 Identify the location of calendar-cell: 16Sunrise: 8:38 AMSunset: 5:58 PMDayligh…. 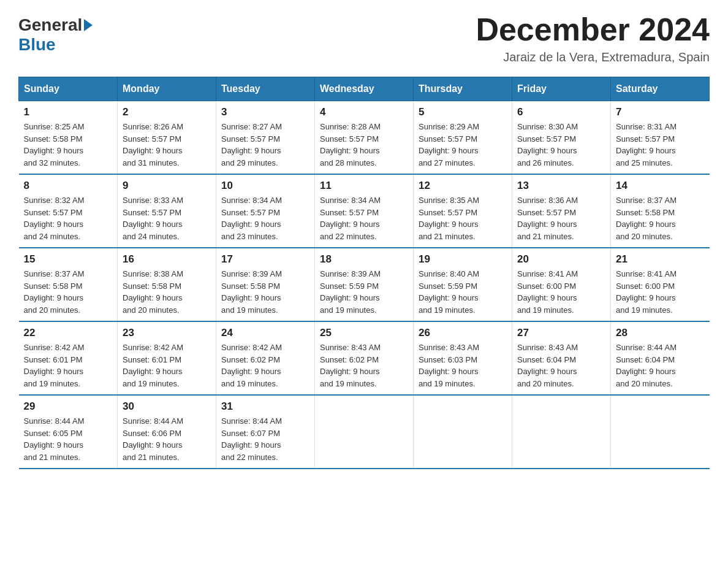
(167, 285).